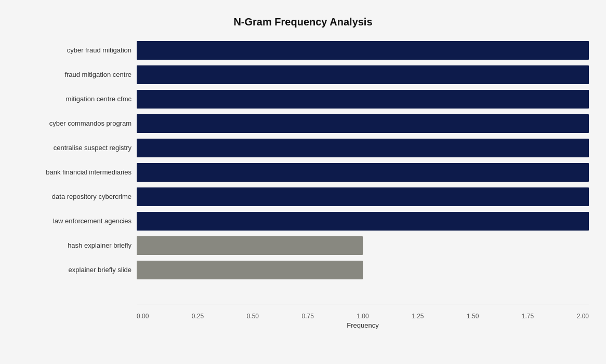  Describe the element at coordinates (253, 316) in the screenshot. I see `x-tick: 0.50` at that location.